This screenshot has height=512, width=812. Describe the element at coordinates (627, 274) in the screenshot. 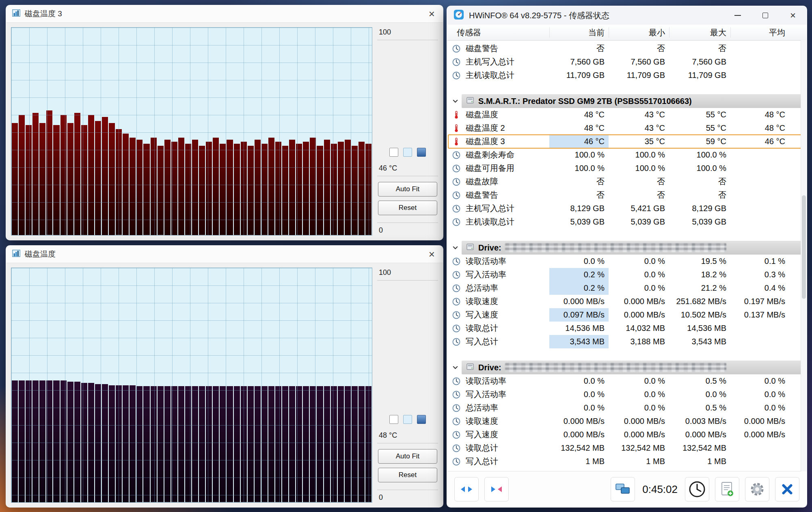

I see `sensor-row: 写入活动率0.2 %0.0 %18.2 %0.3 %` at that location.